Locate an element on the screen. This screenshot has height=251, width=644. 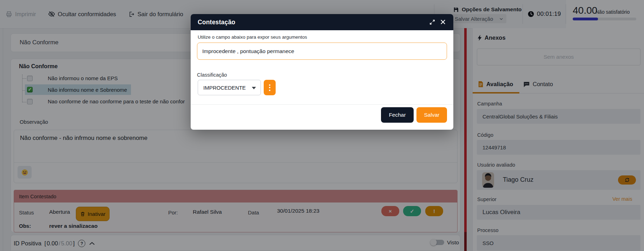
classificacao-value: IMPROCEDENTE is located at coordinates (225, 88).